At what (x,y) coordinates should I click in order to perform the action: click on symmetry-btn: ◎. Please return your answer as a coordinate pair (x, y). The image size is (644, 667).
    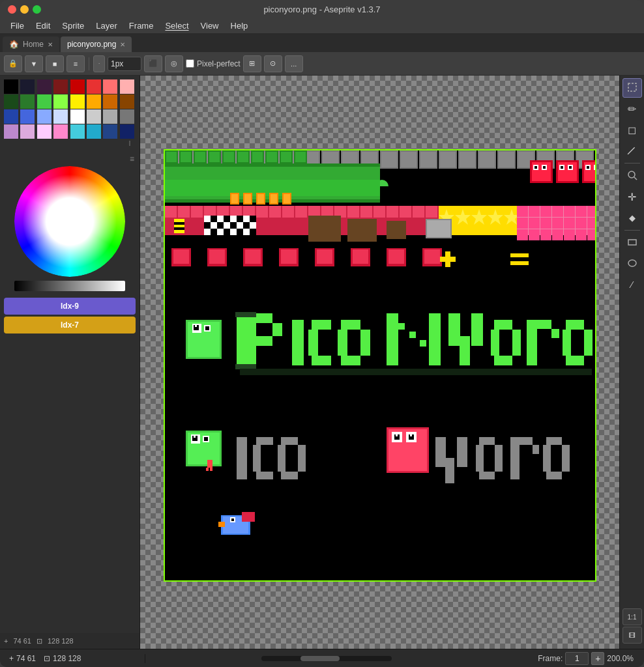
    Looking at the image, I should click on (174, 64).